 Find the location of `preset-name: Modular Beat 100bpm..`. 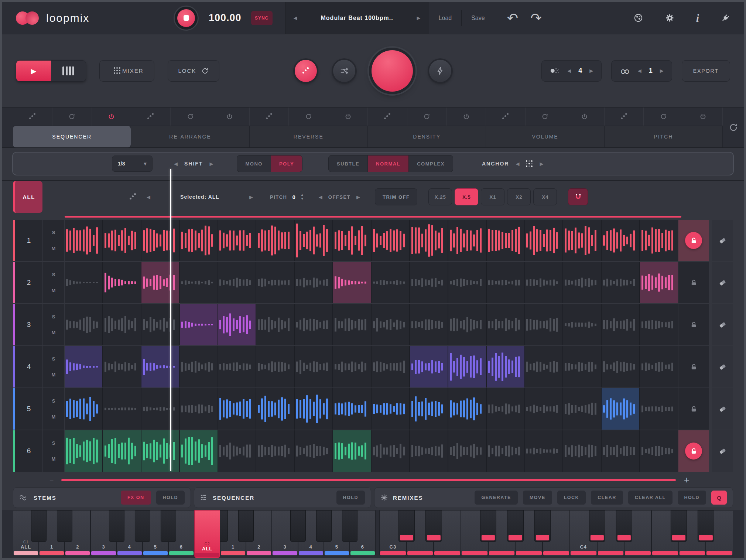

preset-name: Modular Beat 100bpm.. is located at coordinates (357, 18).